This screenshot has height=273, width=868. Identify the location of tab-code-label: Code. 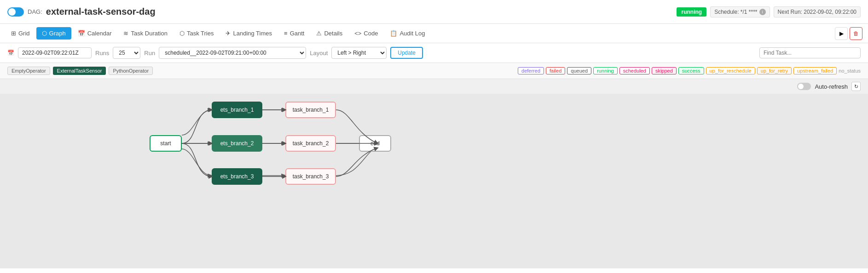
(371, 33).